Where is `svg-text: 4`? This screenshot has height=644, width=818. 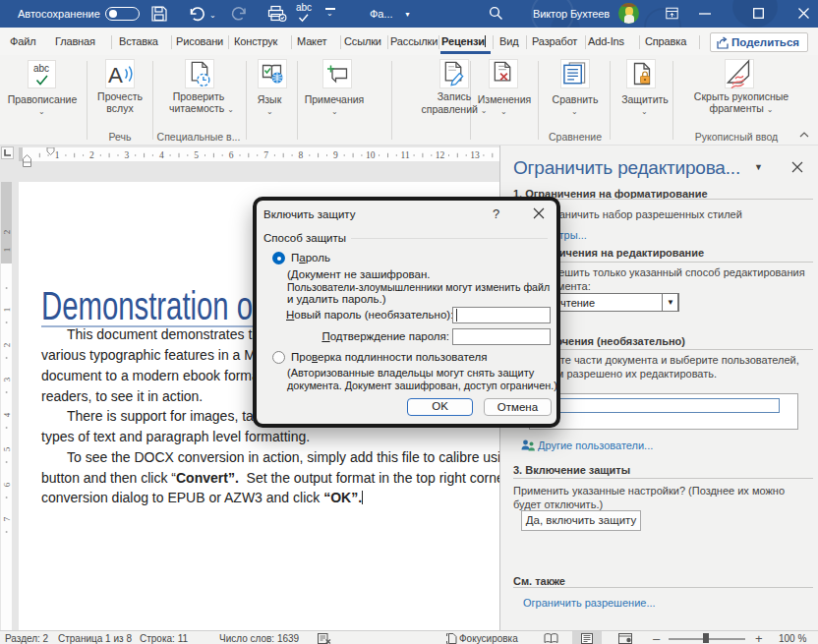
svg-text: 4 is located at coordinates (161, 155).